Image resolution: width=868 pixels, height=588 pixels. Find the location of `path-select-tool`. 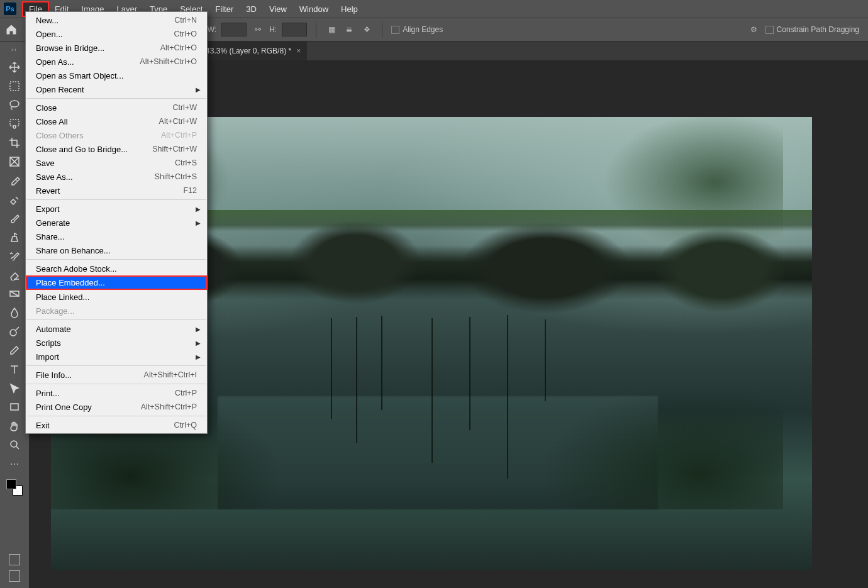

path-select-tool is located at coordinates (14, 388).